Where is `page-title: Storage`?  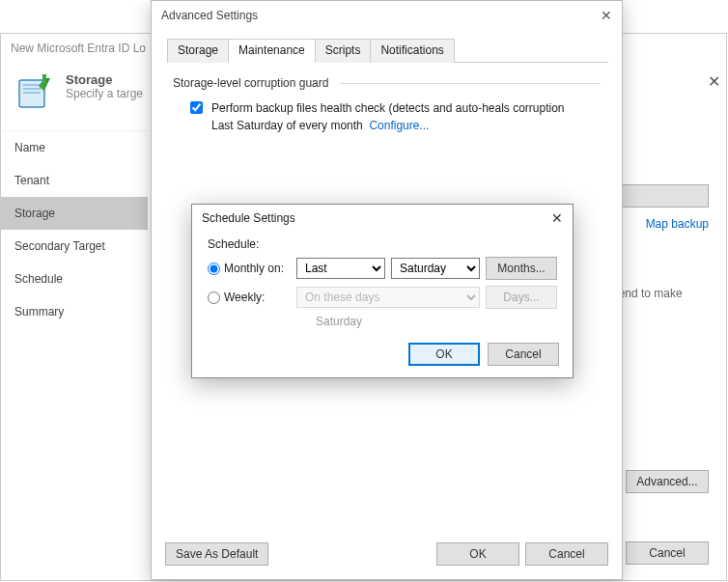 page-title: Storage is located at coordinates (104, 79).